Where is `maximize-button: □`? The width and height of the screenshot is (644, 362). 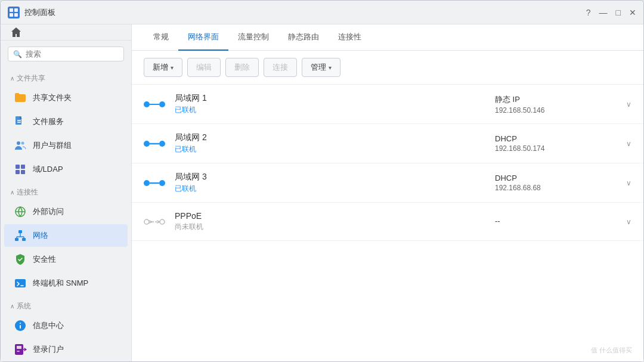
maximize-button: □ is located at coordinates (618, 13).